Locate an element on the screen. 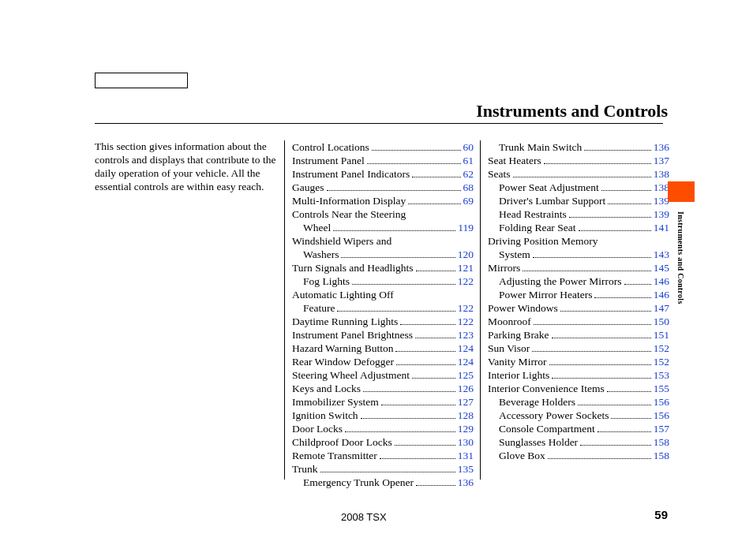 This screenshot has height=560, width=753. toc-entry: Adjusting the Power Mirrors146 is located at coordinates (579, 281).